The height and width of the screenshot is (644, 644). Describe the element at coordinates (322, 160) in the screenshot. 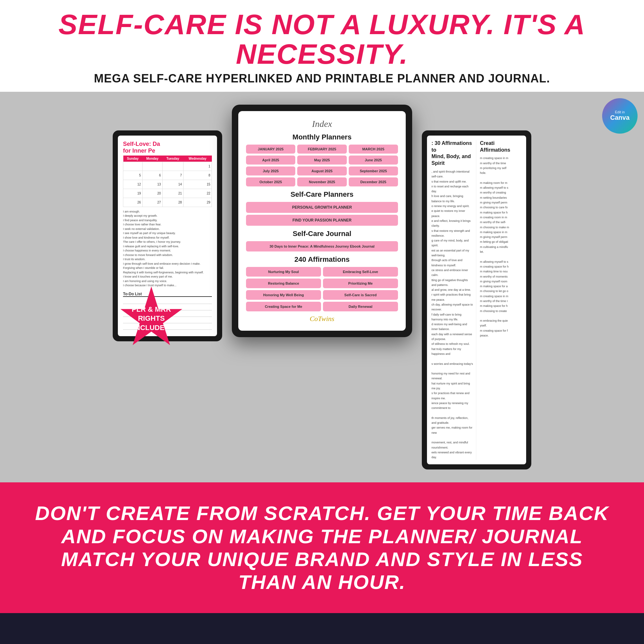

I see `month-btn-may: May 2025` at that location.